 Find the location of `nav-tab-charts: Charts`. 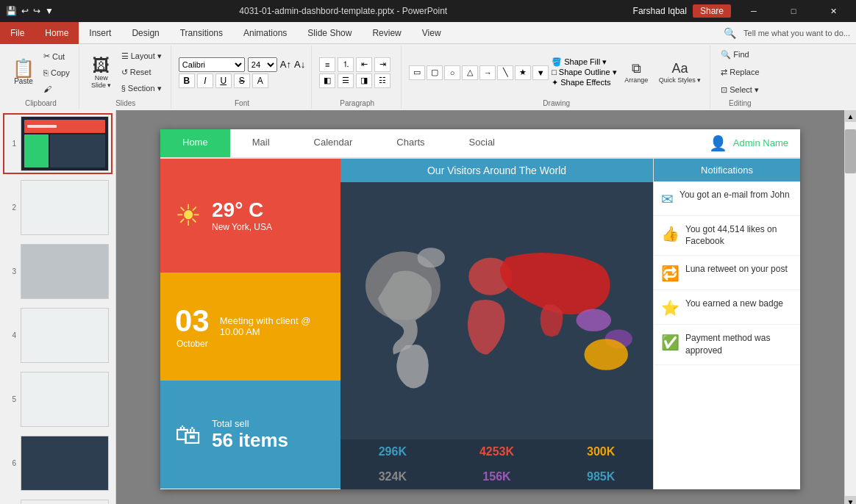

nav-tab-charts: Charts is located at coordinates (410, 143).